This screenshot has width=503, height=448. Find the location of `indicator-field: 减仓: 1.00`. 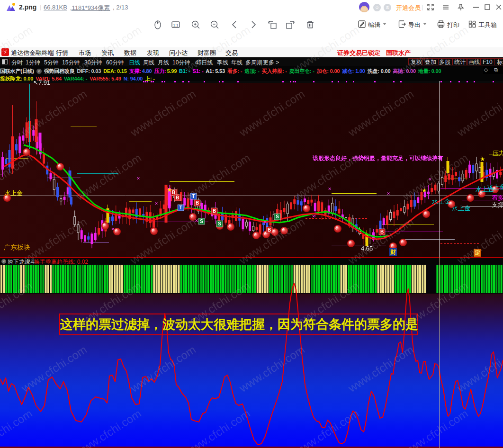

indicator-field: 减仓: 1.00 is located at coordinates (353, 71).